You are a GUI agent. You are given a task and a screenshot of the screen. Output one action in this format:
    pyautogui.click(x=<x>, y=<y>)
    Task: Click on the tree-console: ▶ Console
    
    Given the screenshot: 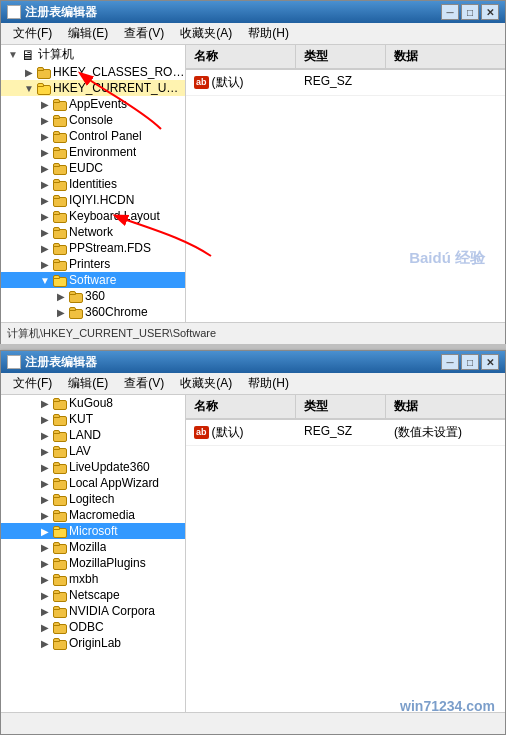 What is the action you would take?
    pyautogui.click(x=93, y=120)
    